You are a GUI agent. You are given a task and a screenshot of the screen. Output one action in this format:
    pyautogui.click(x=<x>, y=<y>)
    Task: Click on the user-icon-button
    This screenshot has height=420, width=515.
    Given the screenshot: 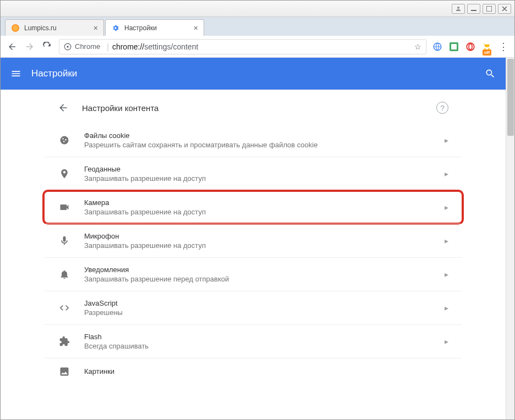 What is the action you would take?
    pyautogui.click(x=458, y=9)
    